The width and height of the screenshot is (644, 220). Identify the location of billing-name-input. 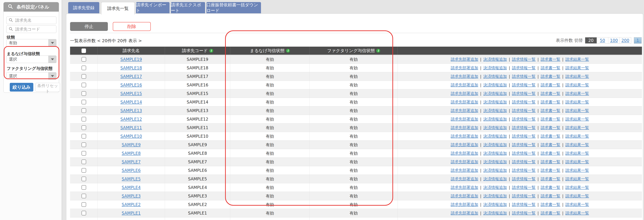
(35, 20).